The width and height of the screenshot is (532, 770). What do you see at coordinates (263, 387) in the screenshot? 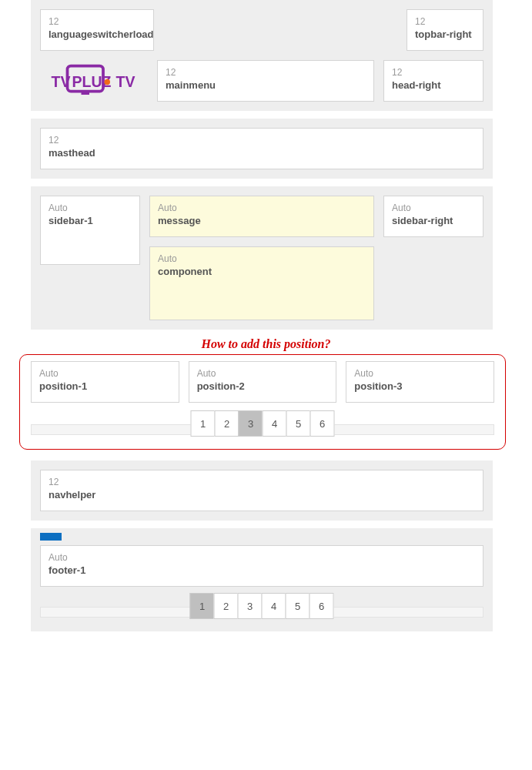
I see `module-name: position-2` at bounding box center [263, 387].